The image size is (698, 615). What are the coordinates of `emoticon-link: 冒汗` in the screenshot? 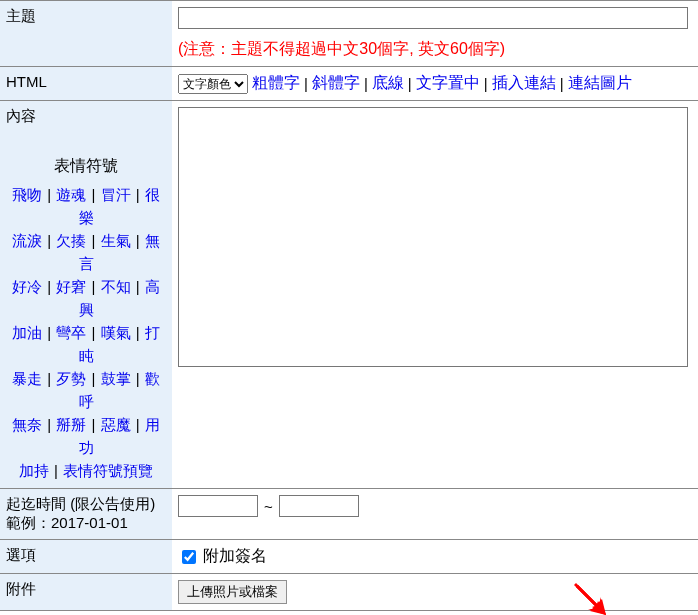 It's located at (116, 194).